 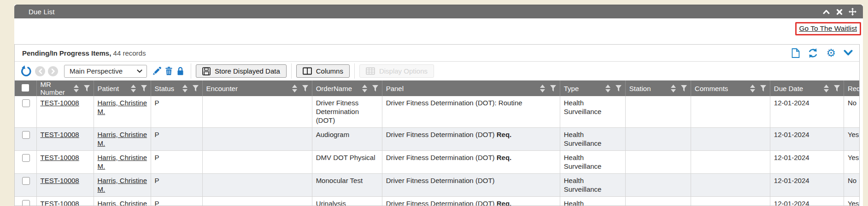 I want to click on column-header-due: Due Date, so click(x=807, y=88).